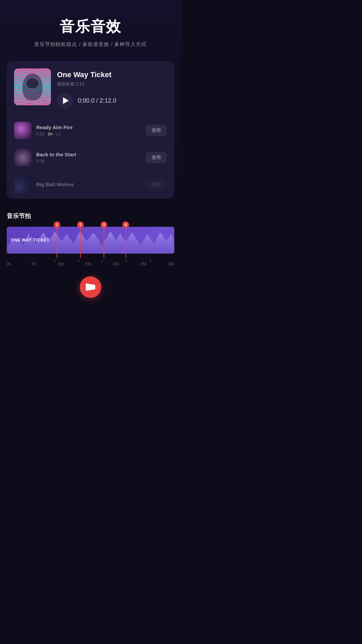 The width and height of the screenshot is (362, 644). Describe the element at coordinates (90, 262) in the screenshot. I see `timeline: 0s 5s 10s 15s 20s 25s 30s` at that location.